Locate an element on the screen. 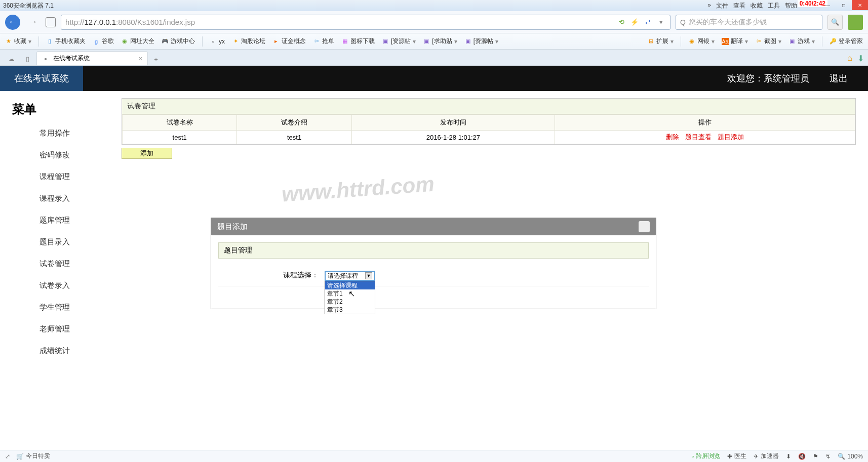 The width and height of the screenshot is (868, 462). user-button is located at coordinates (855, 22).